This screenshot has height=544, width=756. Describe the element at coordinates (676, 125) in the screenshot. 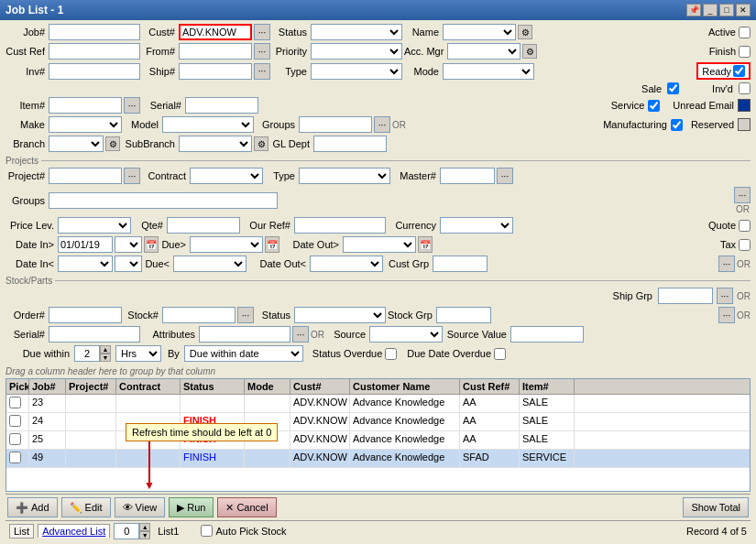

I see `manufacturing-checkbox` at that location.